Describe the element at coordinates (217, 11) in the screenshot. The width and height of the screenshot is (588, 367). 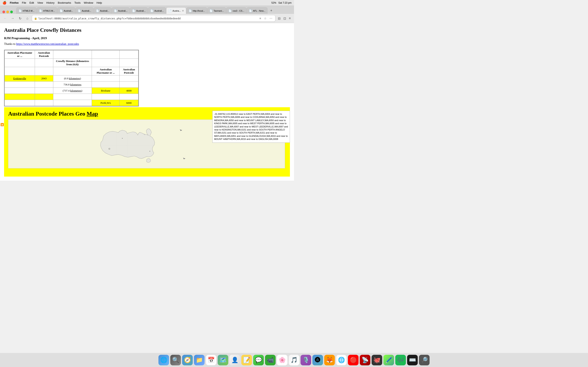
I see `tab-tasmania: 📄 Tasmani...` at that location.